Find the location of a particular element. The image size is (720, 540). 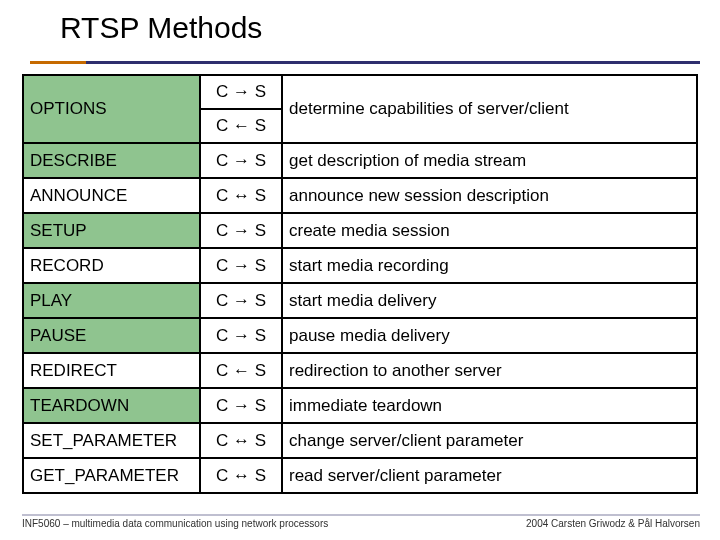

table-row: RECORD C → S start media recording is located at coordinates (360, 266).